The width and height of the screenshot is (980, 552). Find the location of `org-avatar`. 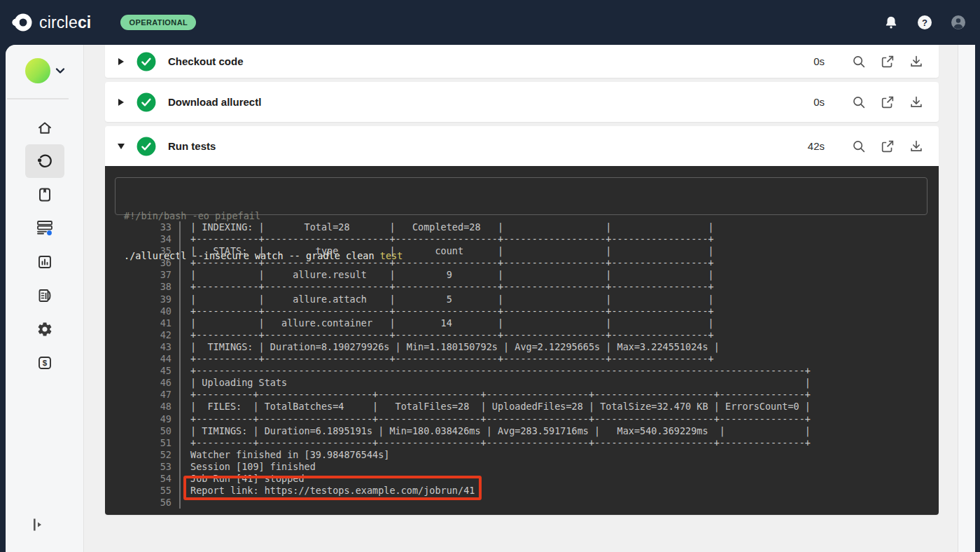

org-avatar is located at coordinates (38, 71).